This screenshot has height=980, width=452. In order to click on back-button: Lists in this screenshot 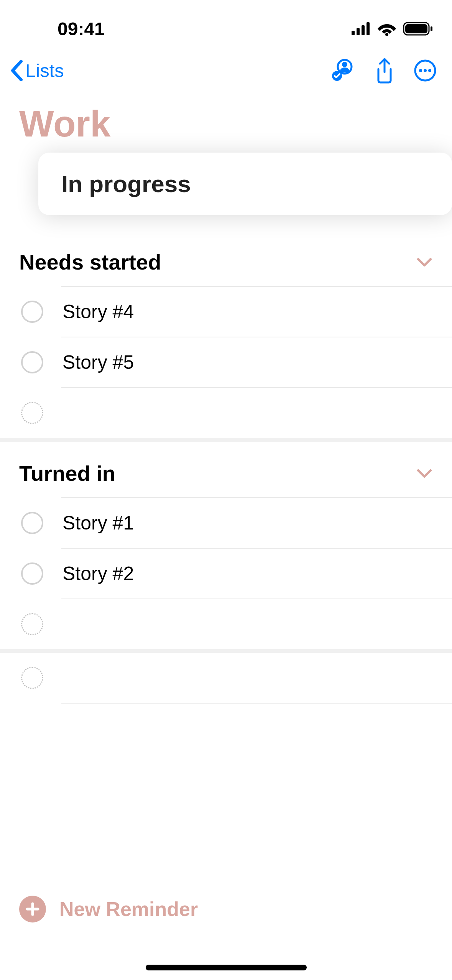, I will do `click(37, 71)`.